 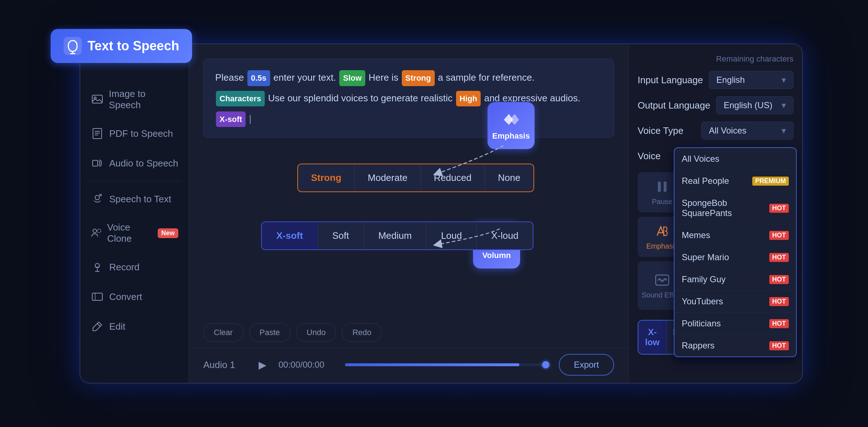 I want to click on emphasis-float-icon, so click(x=511, y=120).